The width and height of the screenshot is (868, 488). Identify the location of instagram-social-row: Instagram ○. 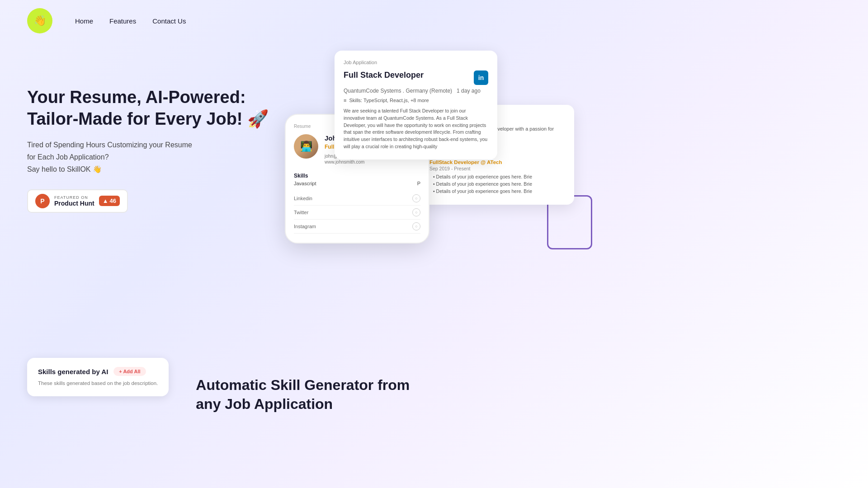
(357, 227).